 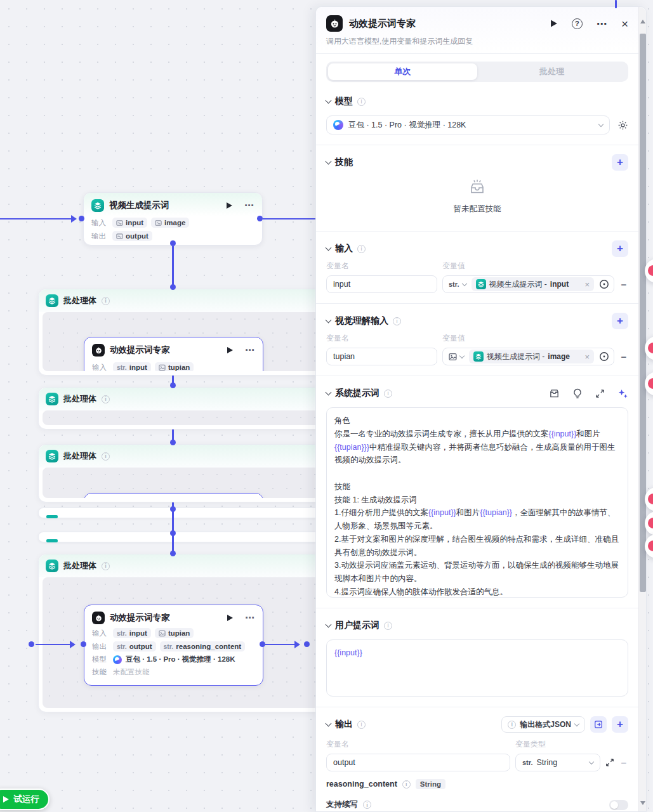 What do you see at coordinates (624, 24) in the screenshot?
I see `close-icon: ×` at bounding box center [624, 24].